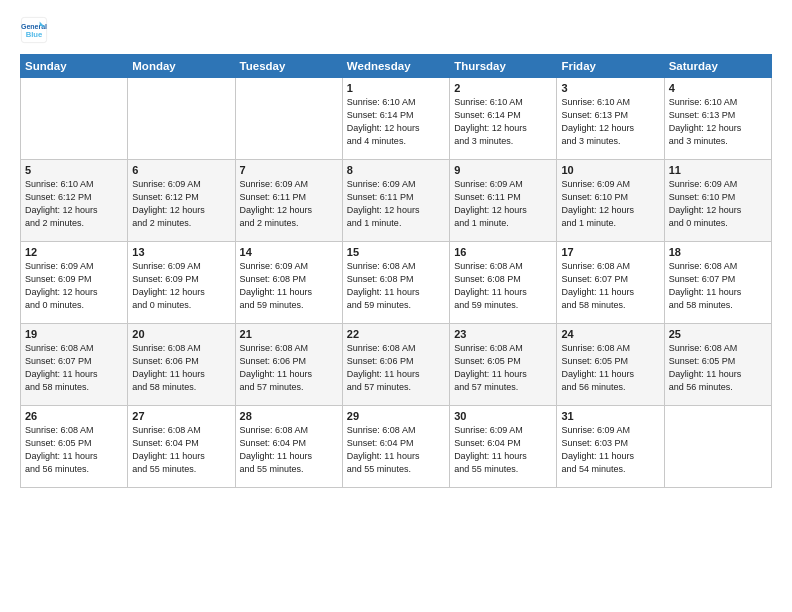 This screenshot has width=792, height=612. What do you see at coordinates (396, 283) in the screenshot?
I see `calendar-cell: 15Sunrise: 6:08 AM Sunset: 6:08 PM Dayli…` at bounding box center [396, 283].